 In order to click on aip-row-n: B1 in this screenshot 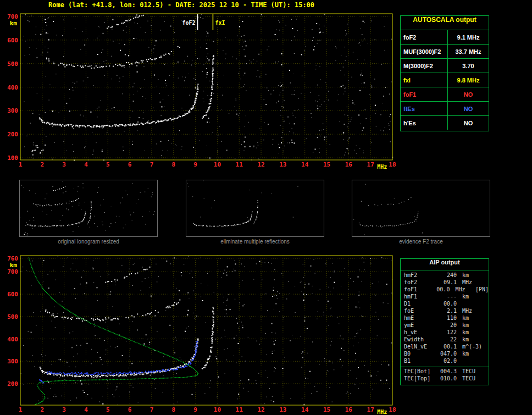, I will do `click(420, 362)`.